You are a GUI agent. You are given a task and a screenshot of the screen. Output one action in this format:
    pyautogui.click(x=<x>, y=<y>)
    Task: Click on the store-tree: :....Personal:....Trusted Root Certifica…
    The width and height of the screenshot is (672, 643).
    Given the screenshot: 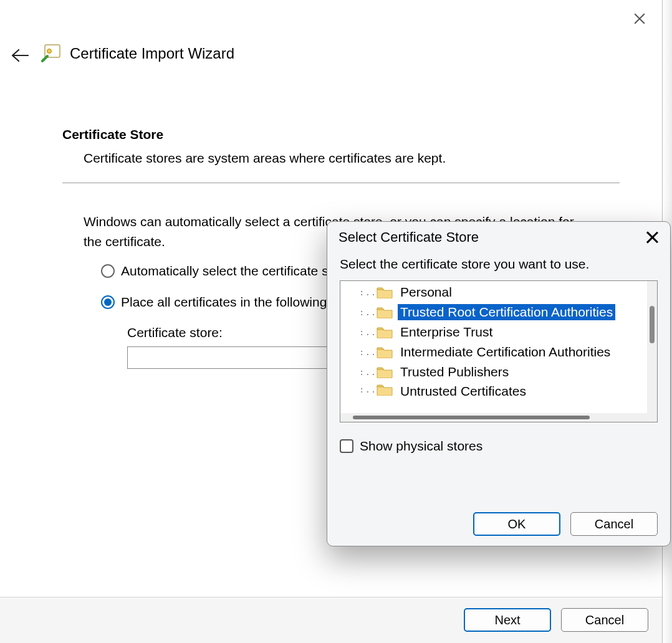 What is the action you would take?
    pyautogui.click(x=499, y=351)
    